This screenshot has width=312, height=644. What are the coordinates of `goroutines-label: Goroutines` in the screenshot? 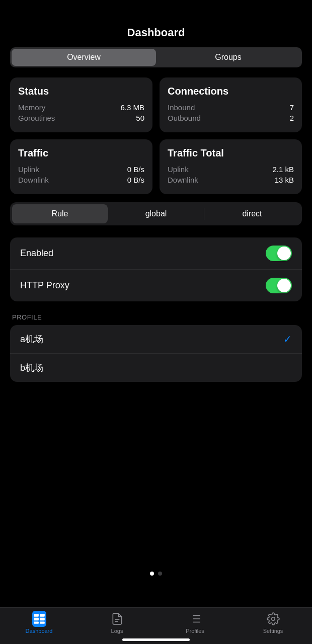 It's located at (36, 118).